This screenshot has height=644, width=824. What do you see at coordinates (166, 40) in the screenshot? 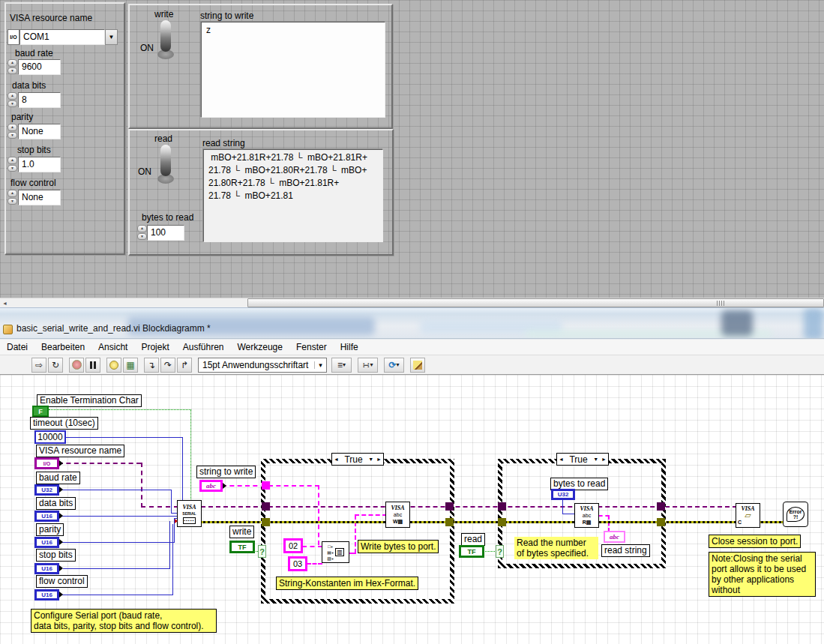
I see `write-toggle-switch` at bounding box center [166, 40].